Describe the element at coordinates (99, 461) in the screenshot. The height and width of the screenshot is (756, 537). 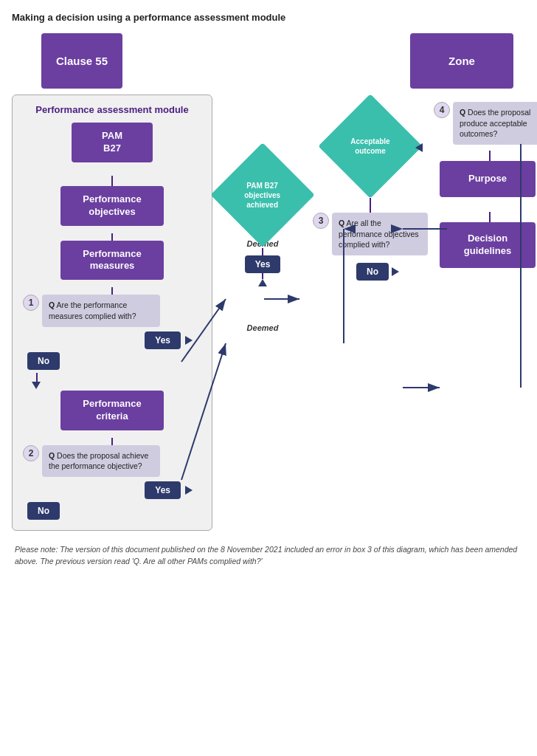
I see `q2-text: Does the proposal achieve the performanc…` at that location.